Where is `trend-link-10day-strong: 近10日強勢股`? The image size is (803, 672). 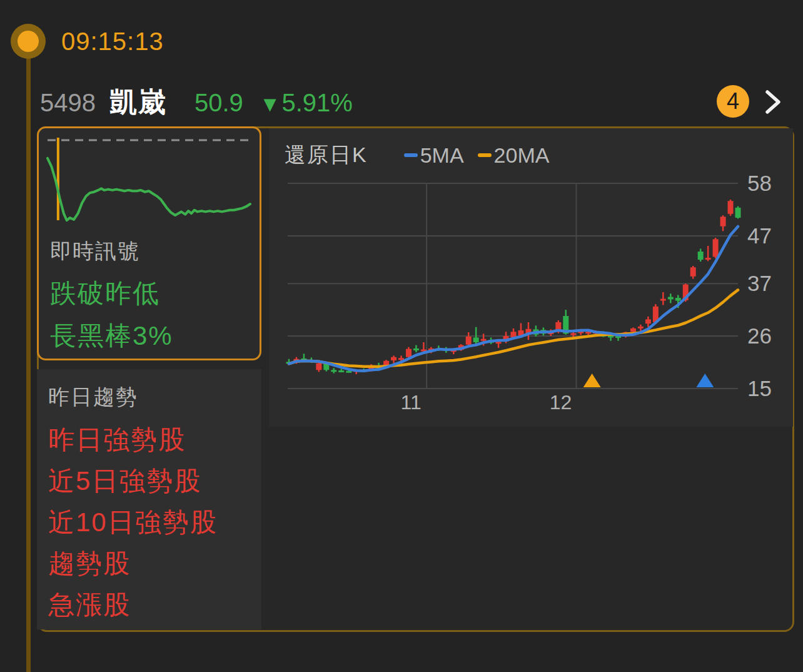 trend-link-10day-strong: 近10日強勢股 is located at coordinates (133, 522).